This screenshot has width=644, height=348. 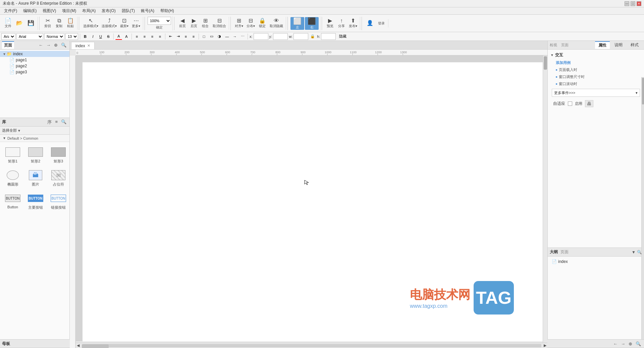 What do you see at coordinates (623, 344) in the screenshot?
I see `master-forward-icon: →` at bounding box center [623, 344].